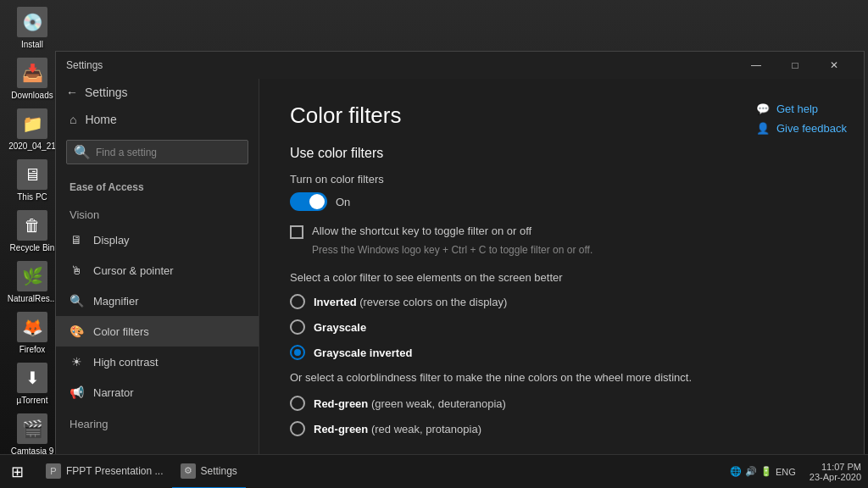  I want to click on start-icon: ⊞, so click(17, 472).